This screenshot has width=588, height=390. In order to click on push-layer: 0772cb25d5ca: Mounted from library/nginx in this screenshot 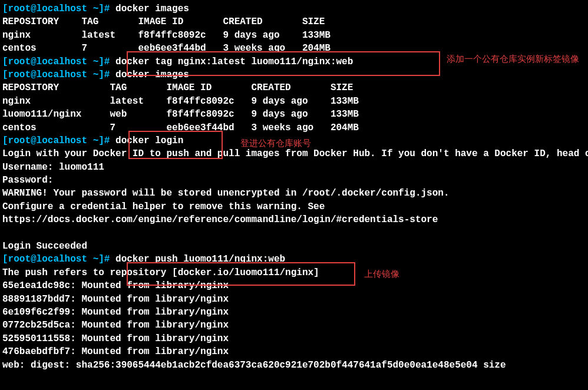, I will do `click(294, 325)`.